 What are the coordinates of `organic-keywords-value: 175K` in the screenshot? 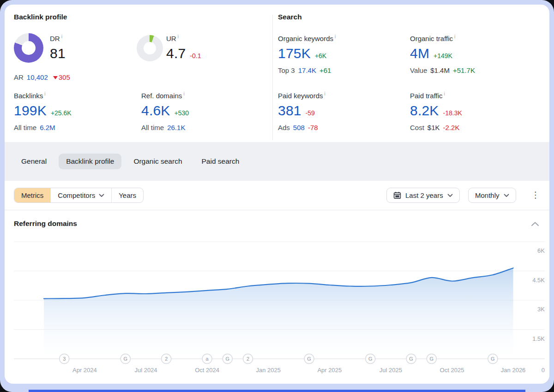 It's located at (295, 53).